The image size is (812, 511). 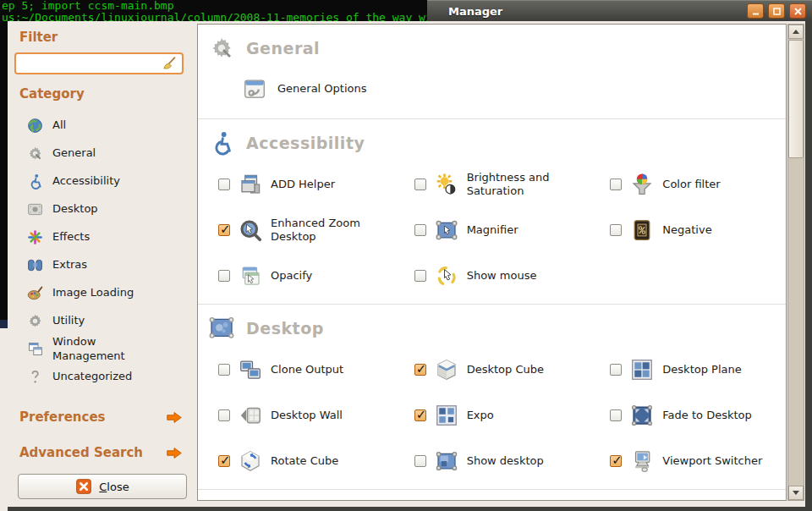 What do you see at coordinates (108, 37) in the screenshot?
I see `filter-heading: Filter` at bounding box center [108, 37].